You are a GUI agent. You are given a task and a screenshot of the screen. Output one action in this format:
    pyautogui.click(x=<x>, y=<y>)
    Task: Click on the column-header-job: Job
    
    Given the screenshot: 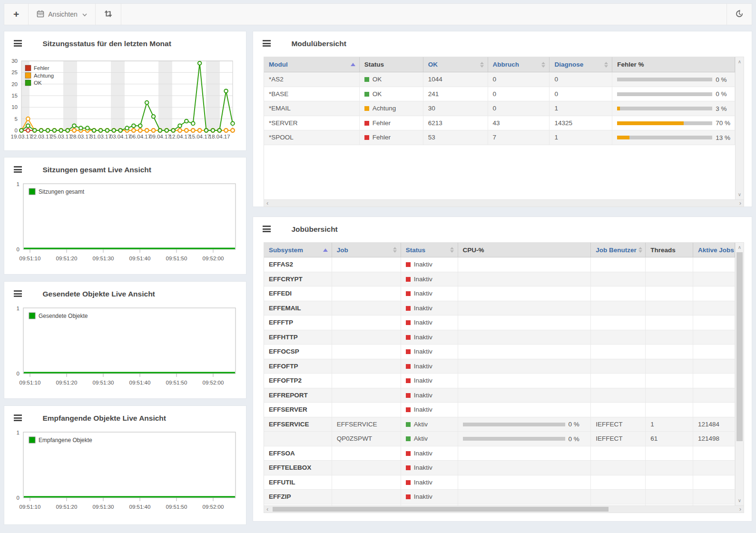 What is the action you would take?
    pyautogui.click(x=366, y=250)
    